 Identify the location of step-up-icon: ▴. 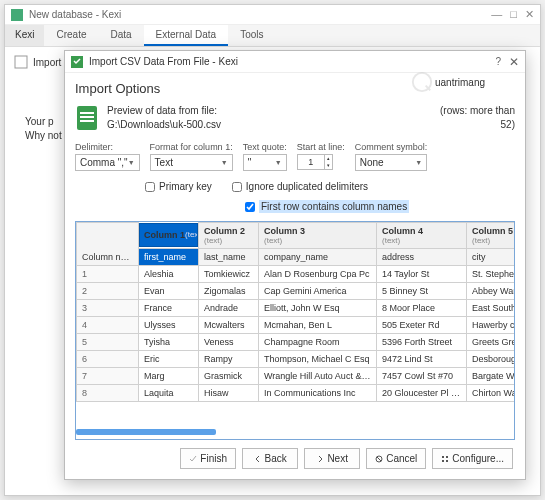
(328, 158).